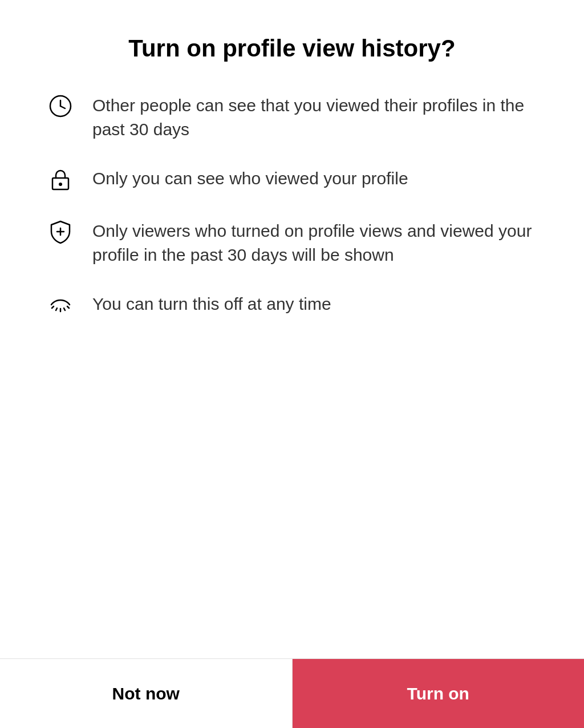 This screenshot has width=584, height=728. I want to click on not-now-button: Not now, so click(146, 694).